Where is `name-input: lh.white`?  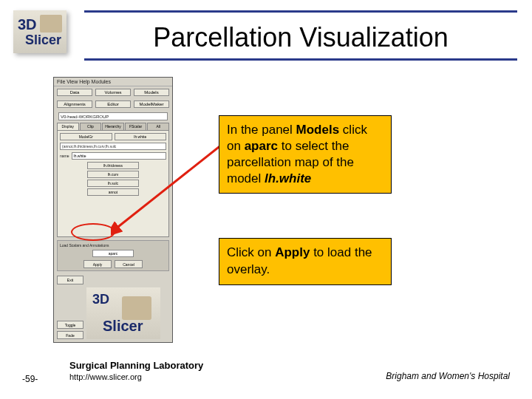 name-input: lh.white is located at coordinates (119, 156).